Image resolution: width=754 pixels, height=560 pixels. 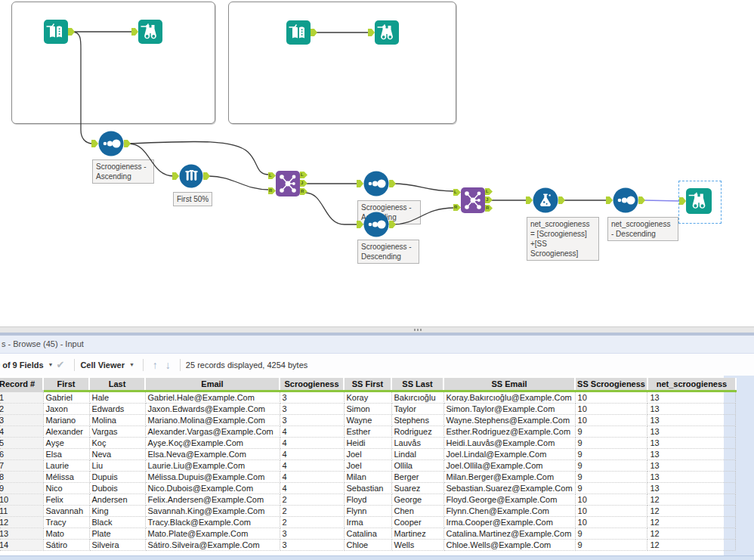 I want to click on data-cell: Liu, so click(x=117, y=466).